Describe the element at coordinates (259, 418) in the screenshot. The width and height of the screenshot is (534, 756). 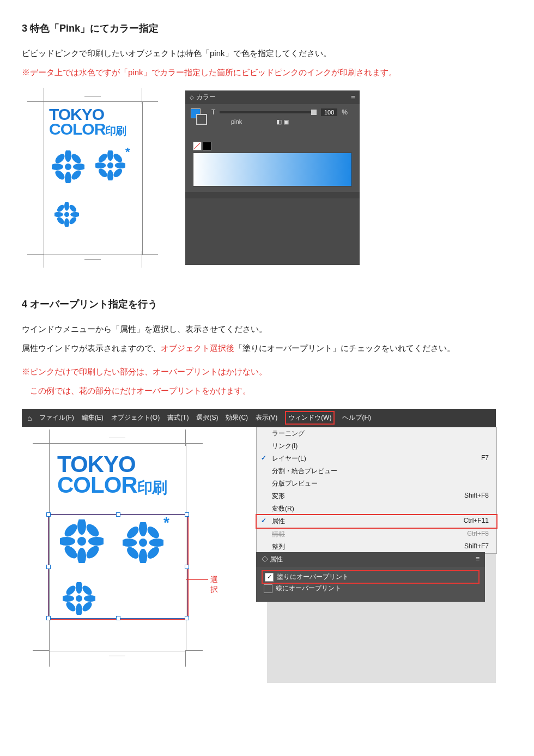
I see `menubar: ⌂ ファイル(F) 編集(E) オブジェクト(O) 書式(T) 選択(S) 効果…` at that location.